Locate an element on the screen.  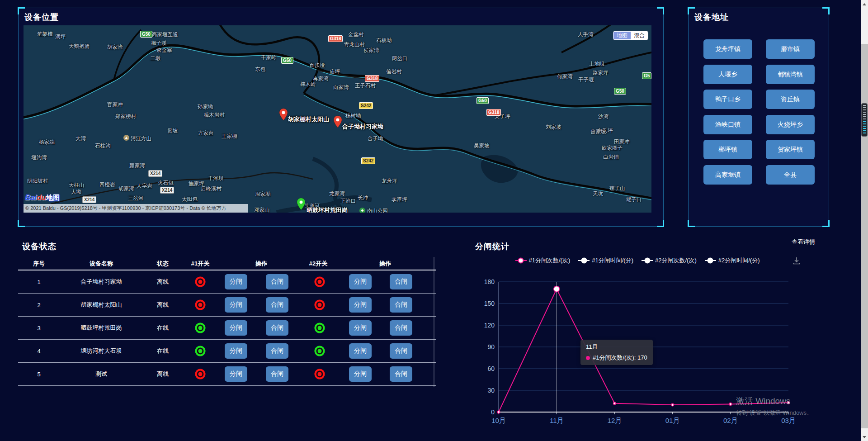
address-button: 全县 is located at coordinates (790, 175).